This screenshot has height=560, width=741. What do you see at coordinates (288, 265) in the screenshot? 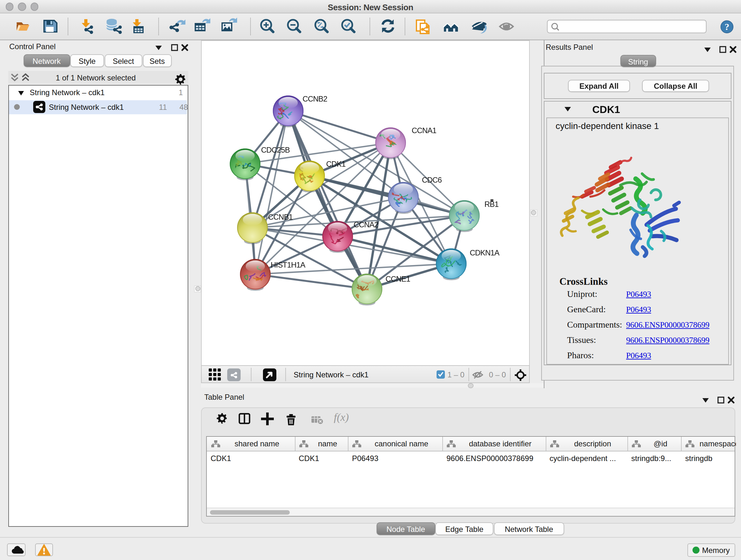
I see `svg-text: HIST1H1A` at bounding box center [288, 265].